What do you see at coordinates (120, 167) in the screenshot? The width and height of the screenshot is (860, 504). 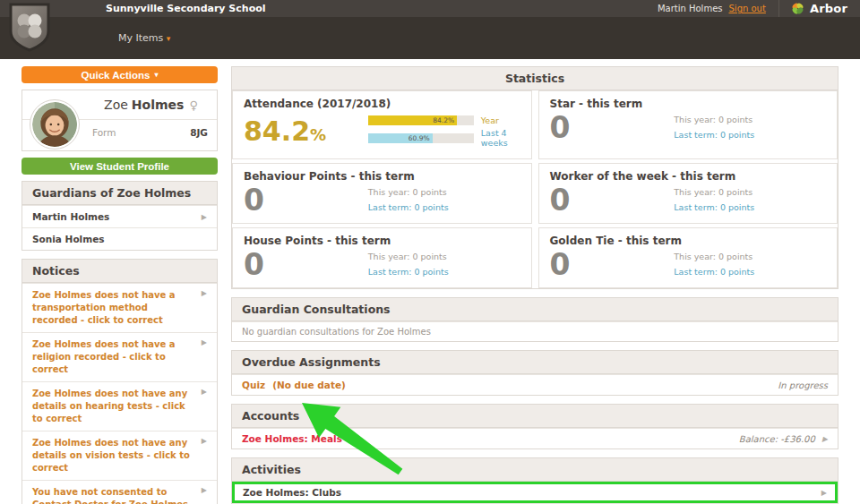 I see `view-student-profile-button: View Student Profile` at bounding box center [120, 167].